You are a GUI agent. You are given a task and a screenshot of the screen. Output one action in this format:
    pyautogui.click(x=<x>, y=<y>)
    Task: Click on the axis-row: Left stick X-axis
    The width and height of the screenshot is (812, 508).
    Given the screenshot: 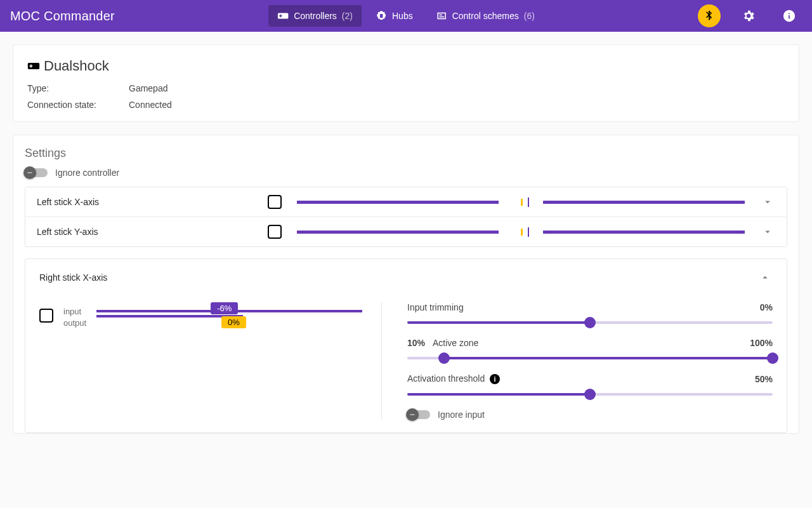 What is the action you would take?
    pyautogui.click(x=406, y=202)
    